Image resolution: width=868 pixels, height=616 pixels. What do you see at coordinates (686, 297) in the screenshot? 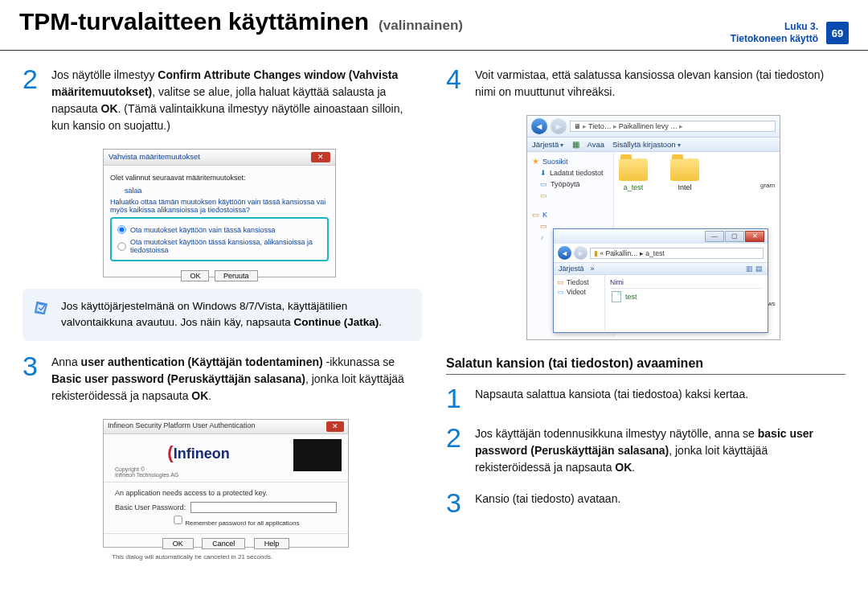
I see `file-test: test` at bounding box center [686, 297].